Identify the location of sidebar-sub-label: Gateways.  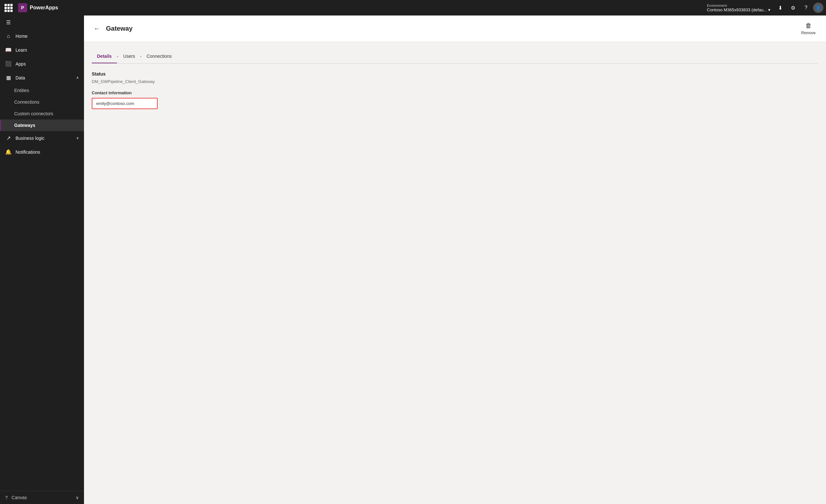
(25, 125).